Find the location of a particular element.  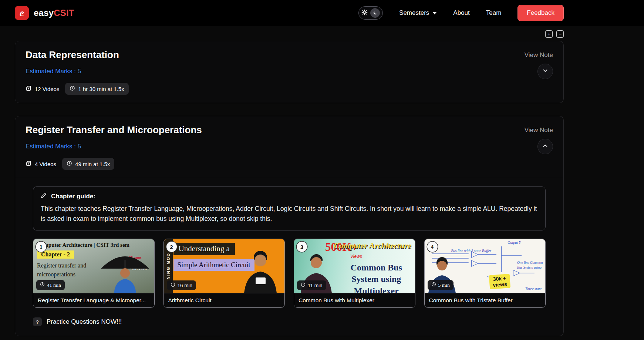

main-nav: Semesters About Team Feedback is located at coordinates (461, 13).